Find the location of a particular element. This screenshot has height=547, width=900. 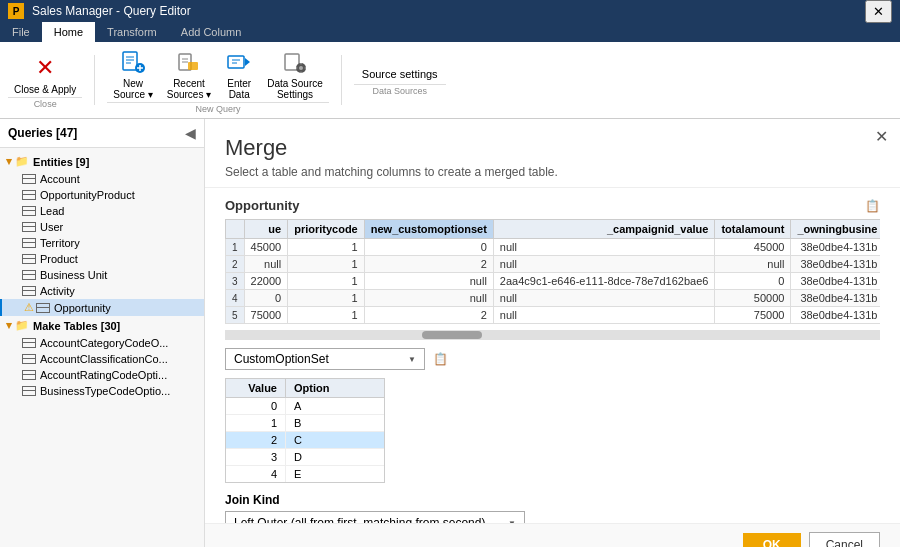

entities-group-header: ▾ 📁 Entities [9] is located at coordinates (102, 162).